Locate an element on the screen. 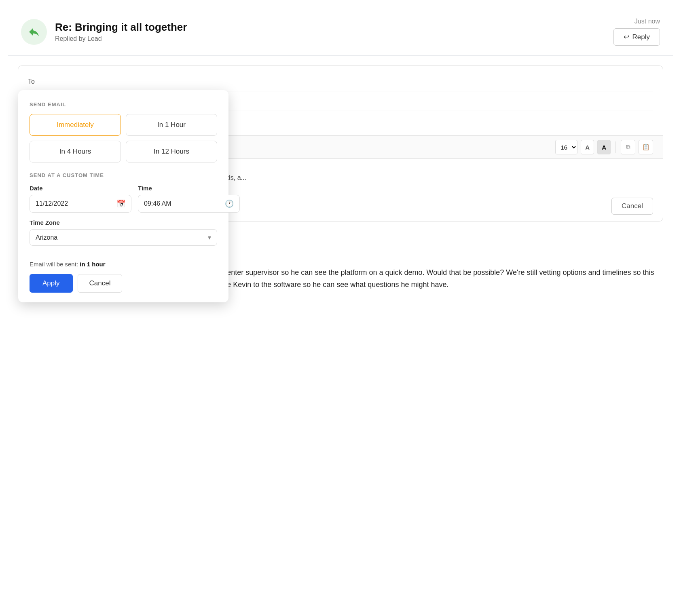 This screenshot has width=681, height=616. to-label: To is located at coordinates (52, 82).